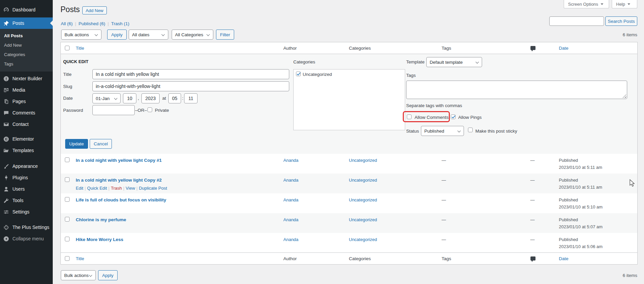 The height and width of the screenshot is (284, 644). Describe the element at coordinates (6, 166) in the screenshot. I see `brush-icon` at that location.